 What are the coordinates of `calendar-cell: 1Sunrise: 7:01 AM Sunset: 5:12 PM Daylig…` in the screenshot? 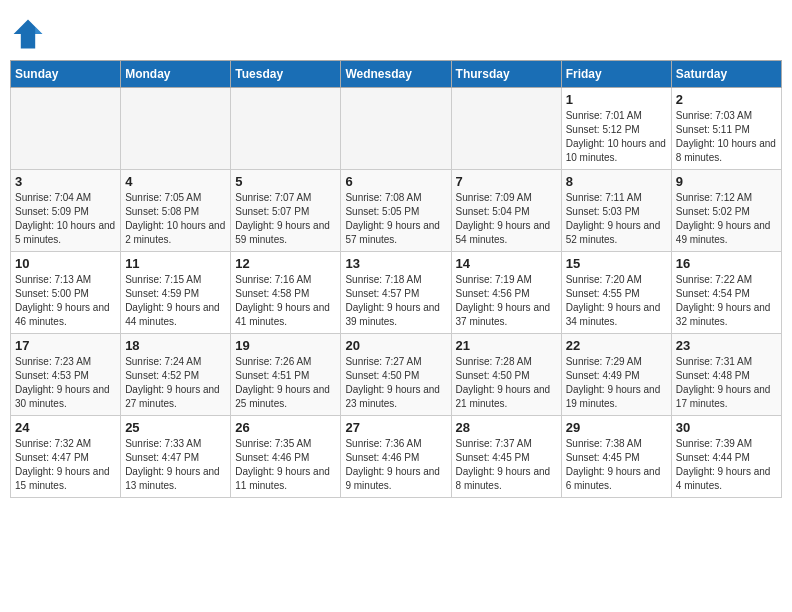 It's located at (616, 129).